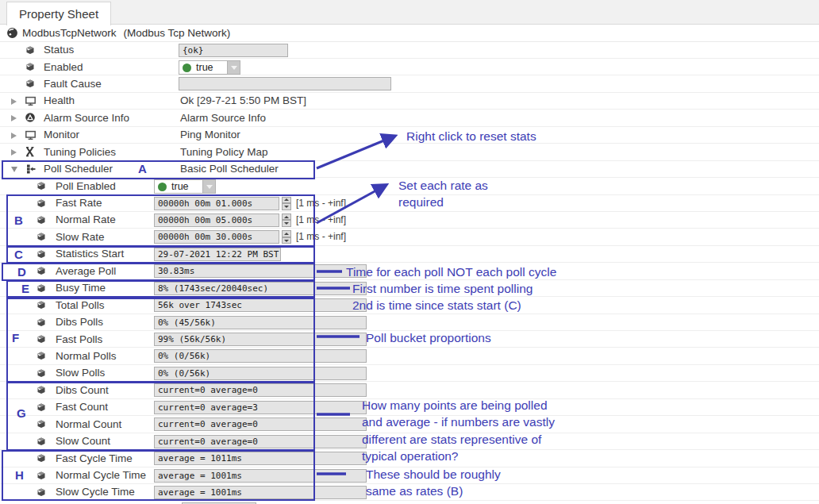 The height and width of the screenshot is (504, 819). I want to click on property-row-dibs-polls: Dibs Polls0% (45/56k), so click(410, 322).